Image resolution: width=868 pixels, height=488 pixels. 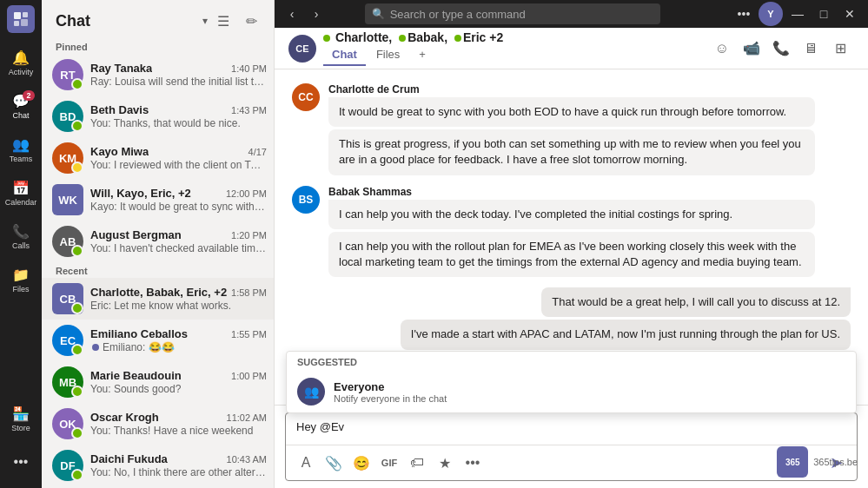 I want to click on topbar-more-btn: •••, so click(x=744, y=14).